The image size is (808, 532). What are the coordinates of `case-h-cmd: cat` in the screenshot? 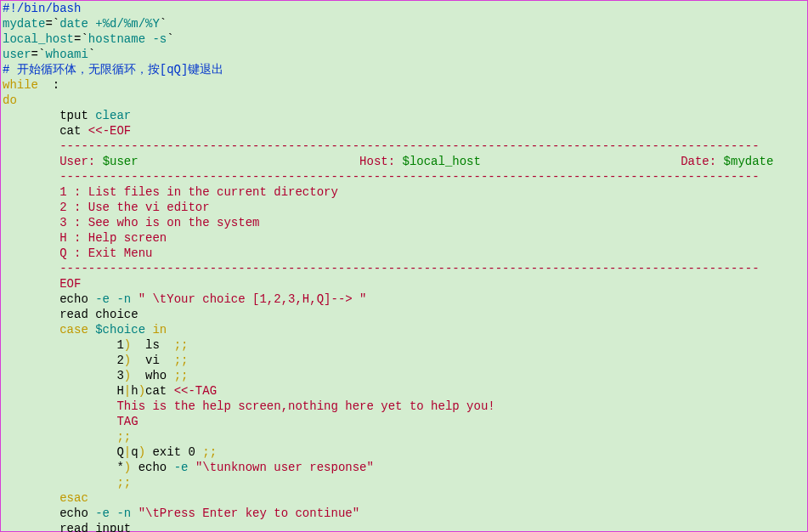 It's located at (160, 391).